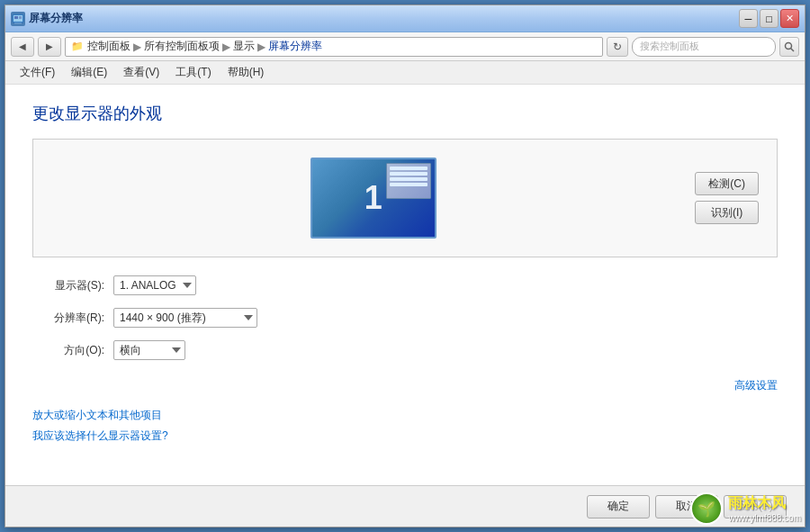  Describe the element at coordinates (405, 318) in the screenshot. I see `form-section: 显示器(S): 1. ANALOG 分辨率(R): 1440 × 900 (推荐…` at that location.